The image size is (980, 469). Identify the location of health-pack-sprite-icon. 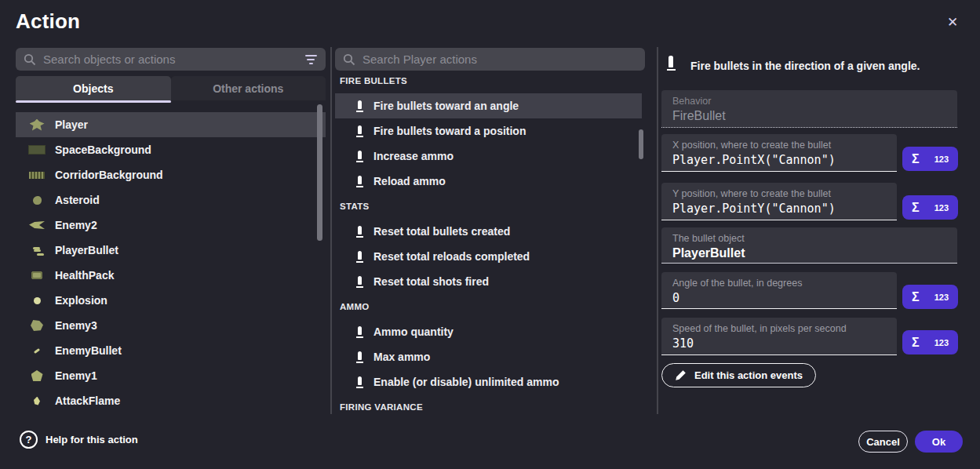
(37, 275).